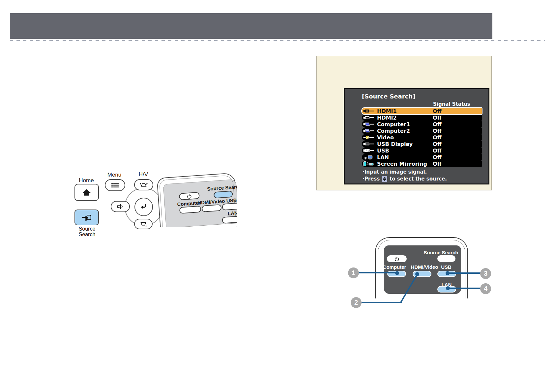  What do you see at coordinates (356, 302) in the screenshot?
I see `callout-marker-2: 2` at bounding box center [356, 302].